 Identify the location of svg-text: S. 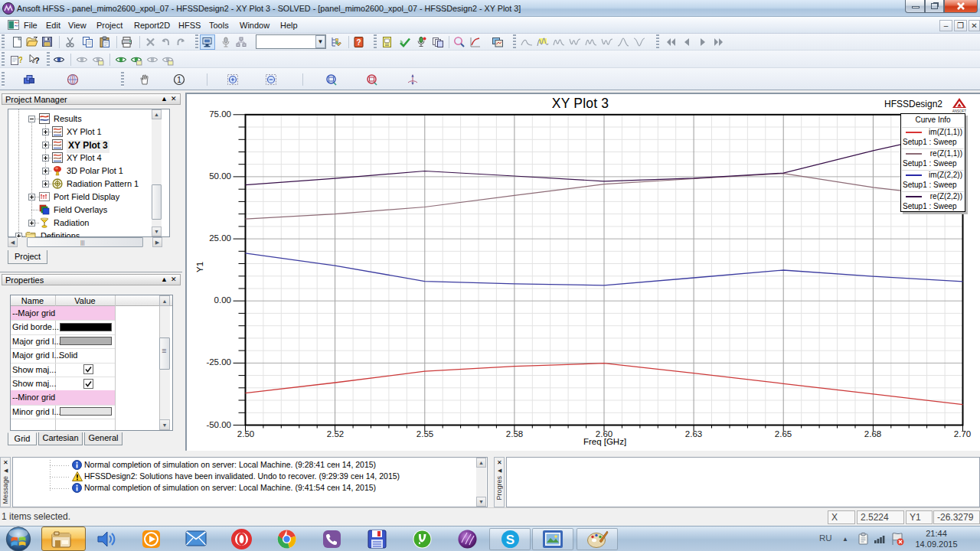
(510, 540).